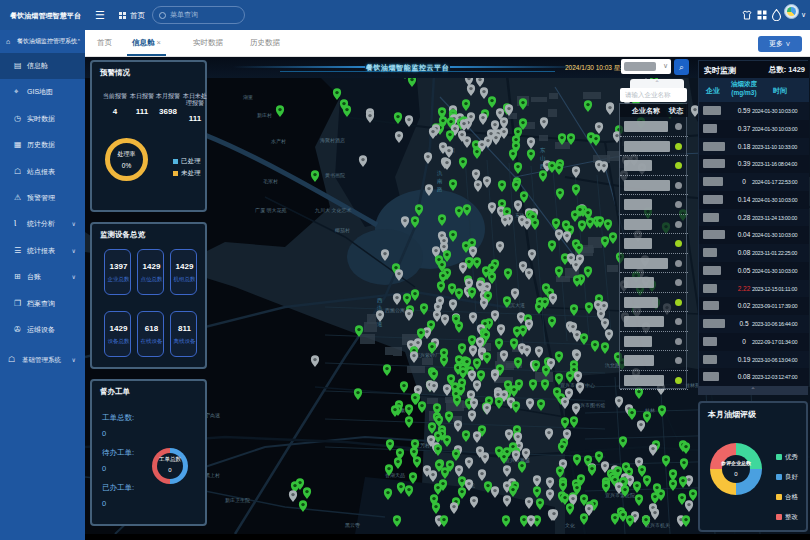 This screenshot has height=540, width=810. What do you see at coordinates (270, 210) in the screenshot?
I see `svg-text: 广厦 明大花苑` at bounding box center [270, 210].